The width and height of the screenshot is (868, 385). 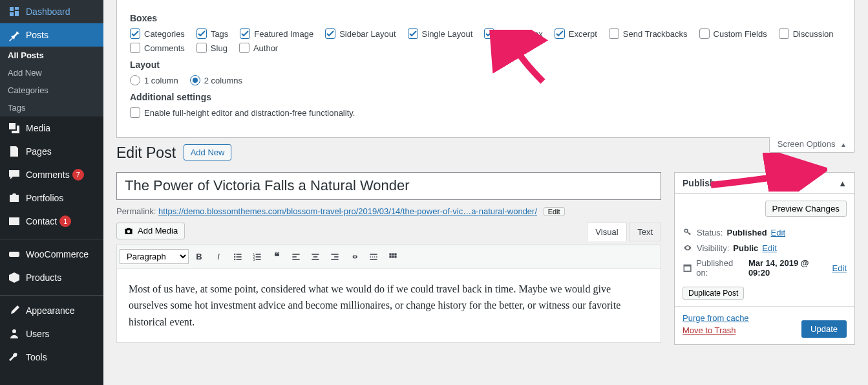 What do you see at coordinates (720, 268) in the screenshot?
I see `published-label: Published on:` at bounding box center [720, 268].